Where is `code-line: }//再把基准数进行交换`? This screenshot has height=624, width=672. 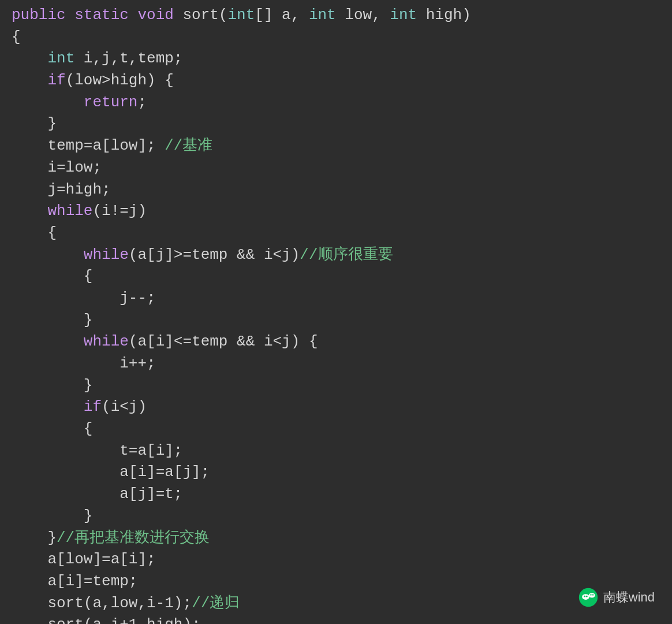 code-line: }//再把基准数进行交换 is located at coordinates (336, 538).